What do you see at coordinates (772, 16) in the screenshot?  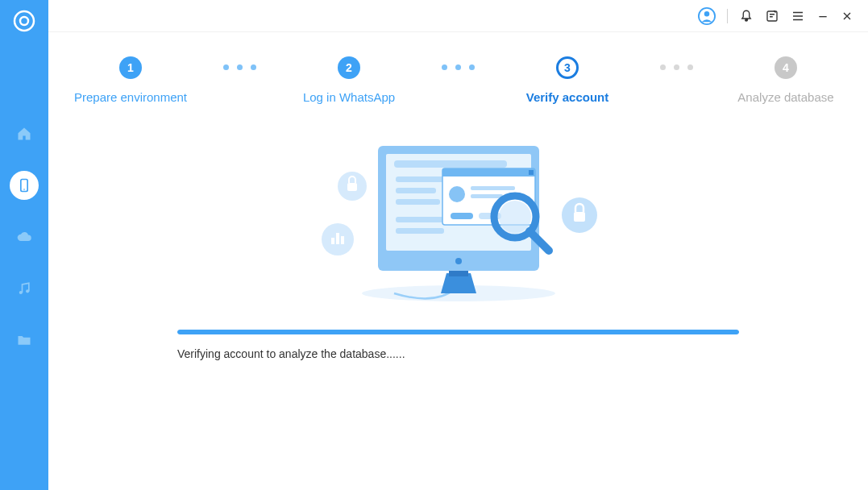 I see `note-icon` at bounding box center [772, 16].